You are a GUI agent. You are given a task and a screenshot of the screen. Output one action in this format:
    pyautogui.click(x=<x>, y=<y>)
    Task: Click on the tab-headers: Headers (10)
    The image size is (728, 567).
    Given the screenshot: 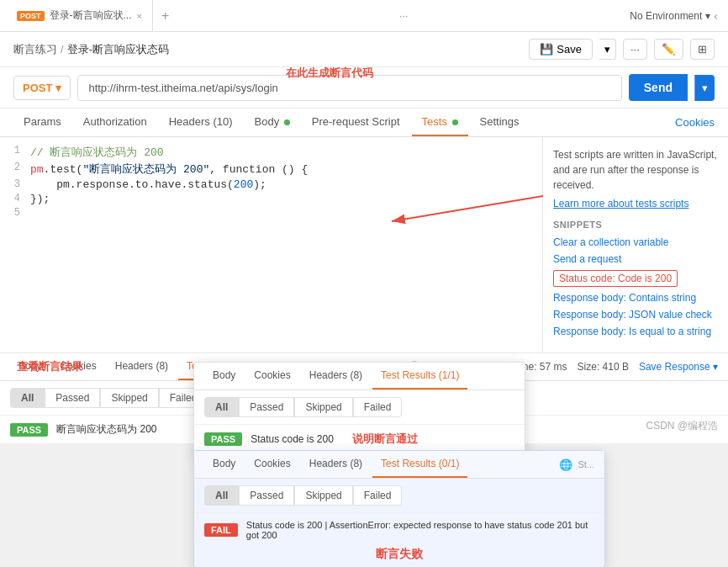 What is the action you would take?
    pyautogui.click(x=201, y=123)
    